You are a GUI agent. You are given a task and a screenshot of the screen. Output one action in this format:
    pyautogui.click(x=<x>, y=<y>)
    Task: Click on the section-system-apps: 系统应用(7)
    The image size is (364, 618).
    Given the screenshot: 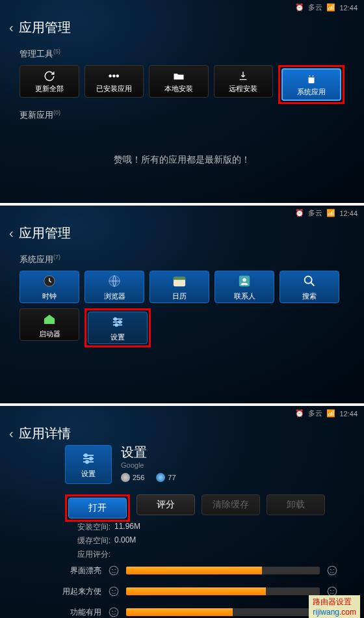 What is the action you would take?
    pyautogui.click(x=192, y=260)
    